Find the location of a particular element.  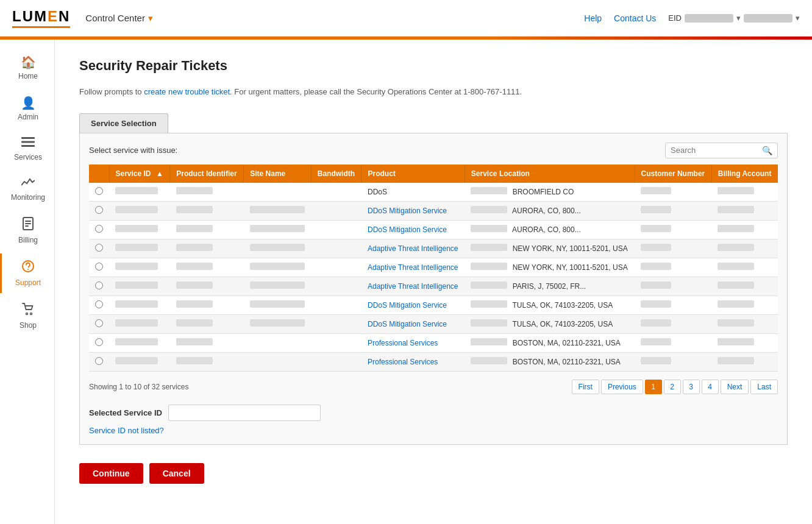

sidebar-item-services: Services is located at coordinates (27, 149).